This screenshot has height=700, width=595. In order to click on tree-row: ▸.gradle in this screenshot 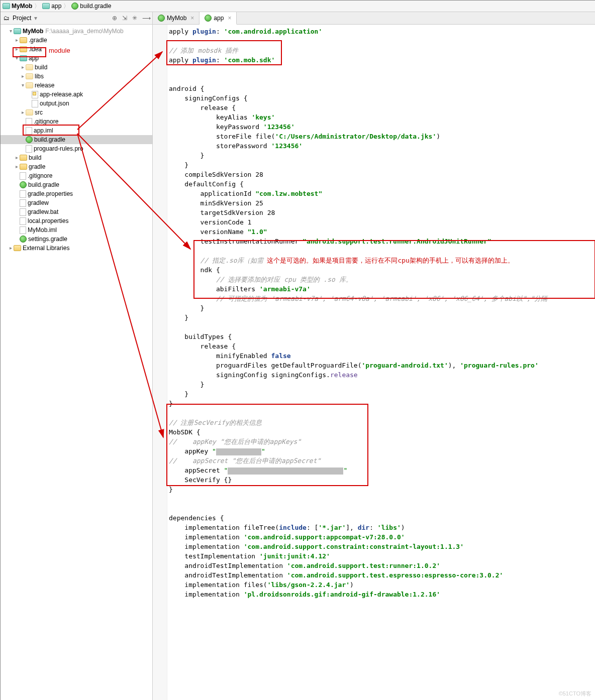, I will do `click(76, 40)`.